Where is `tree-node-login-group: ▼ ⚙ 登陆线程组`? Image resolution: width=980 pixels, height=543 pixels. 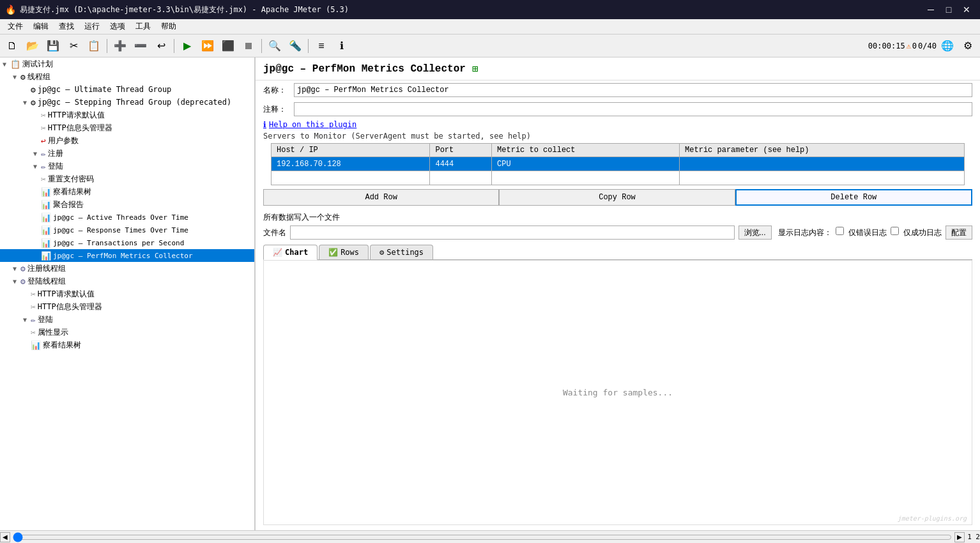 tree-node-login-group: ▼ ⚙ 登陆线程组 is located at coordinates (127, 281).